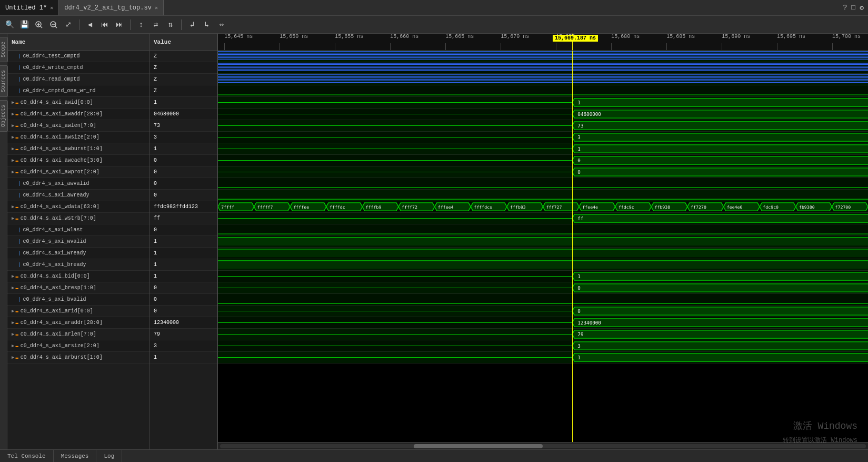 This screenshot has height=462, width=868. I want to click on svg-text: fdc9c0, so click(771, 208).